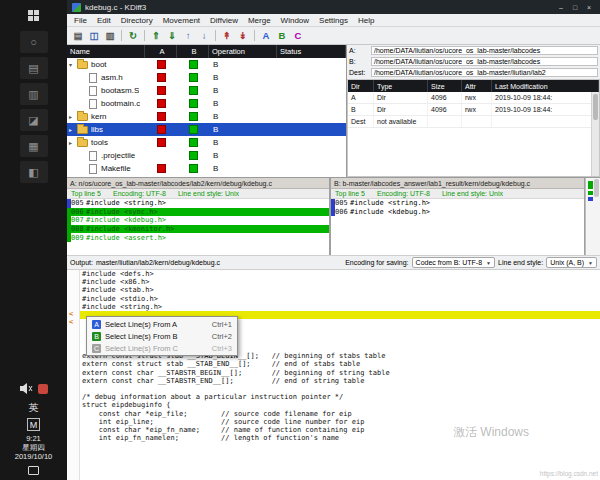 Image resolution: width=600 pixels, height=480 pixels. I want to click on info-scrollbar, so click(595, 134).